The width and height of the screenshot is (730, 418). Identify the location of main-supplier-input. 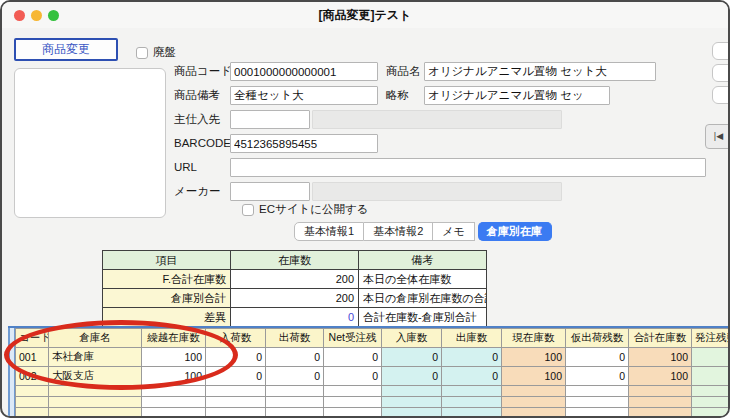
(270, 120).